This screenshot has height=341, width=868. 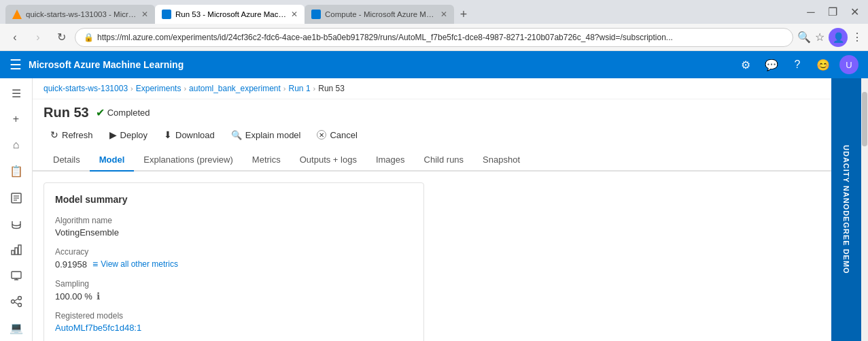 I want to click on toolbar: ↻ Refresh ▶ Deploy ⬇ Download 🔍 Explain …, so click(x=432, y=136).